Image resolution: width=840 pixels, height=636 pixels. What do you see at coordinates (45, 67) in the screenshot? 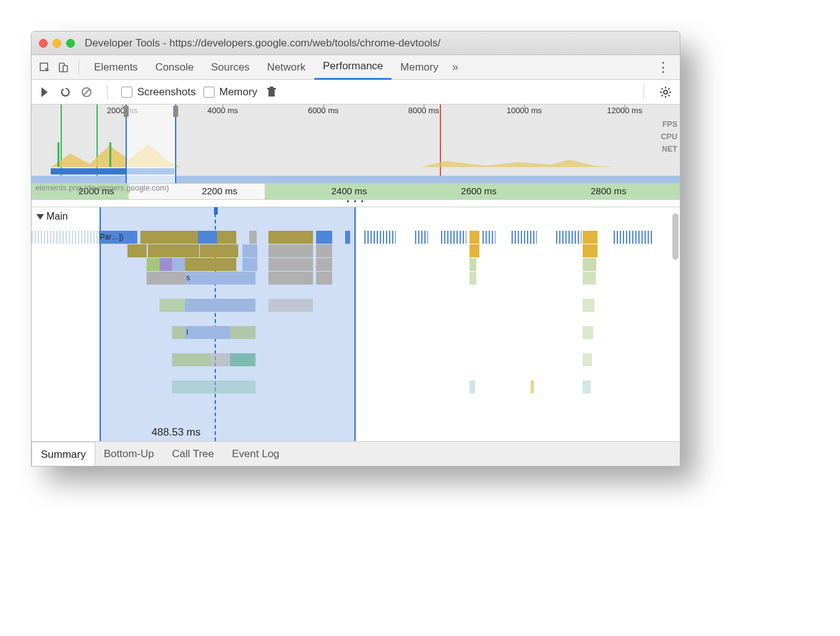
I see `inspect-icon` at bounding box center [45, 67].